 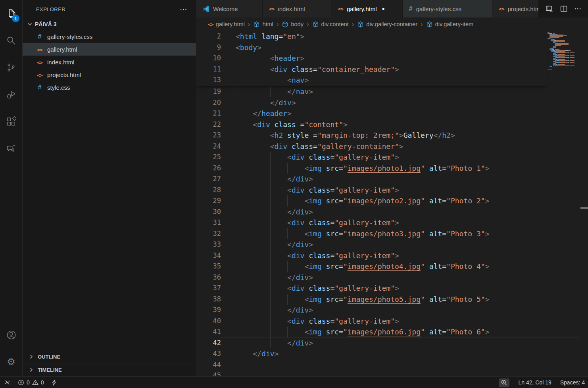 I want to click on code-line: 32 <img src="images/photo3.jpg" alt="Pho…, so click(x=372, y=234).